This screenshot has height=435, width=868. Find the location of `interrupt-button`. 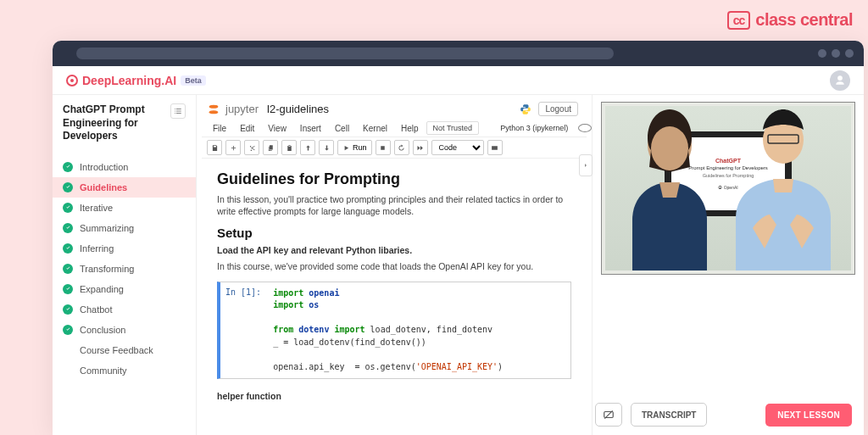

interrupt-button is located at coordinates (383, 148).